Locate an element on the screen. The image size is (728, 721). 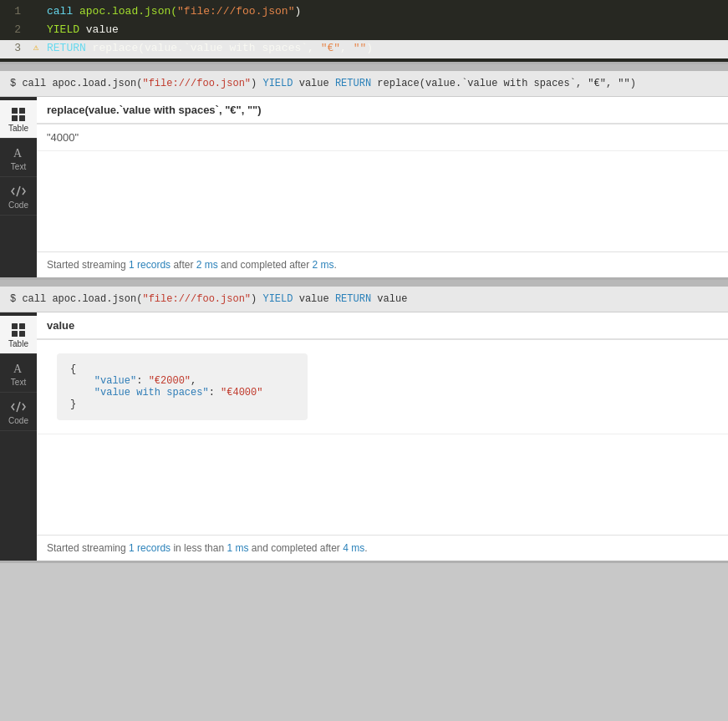
status-text-2: Started streaming 1 records in less than… is located at coordinates (207, 548).